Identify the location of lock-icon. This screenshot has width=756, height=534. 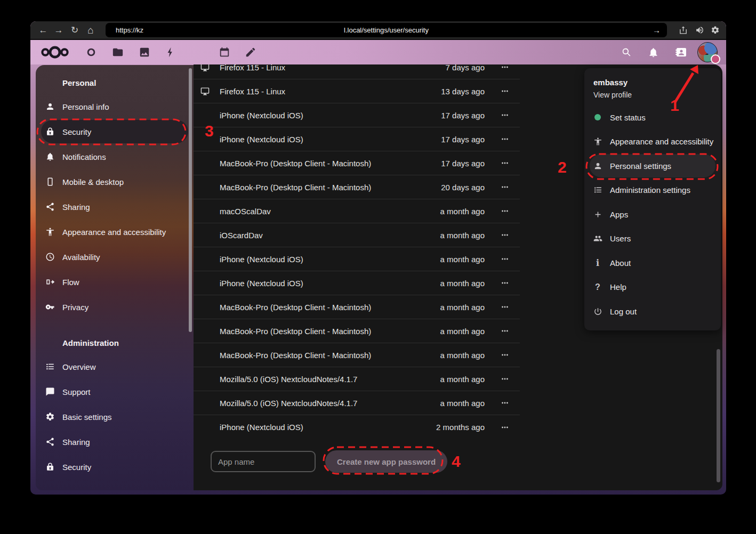
(50, 467).